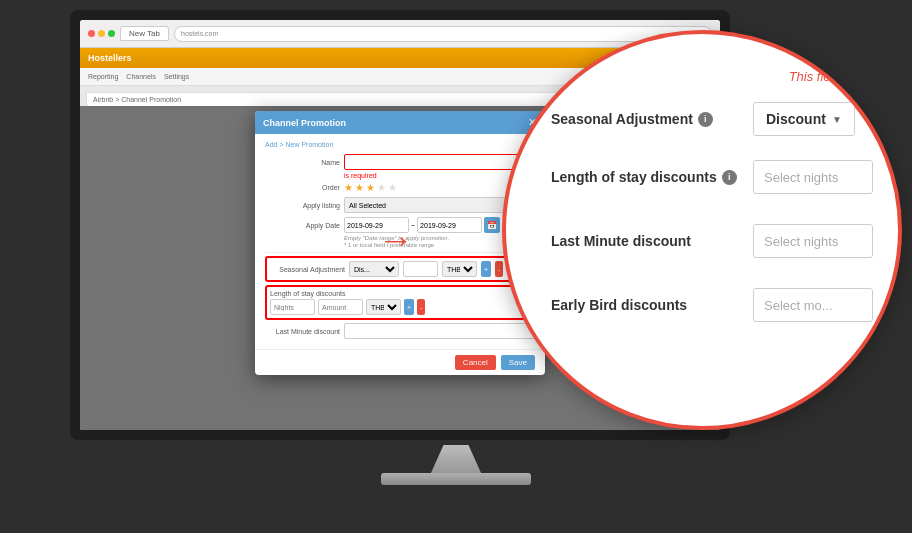 The width and height of the screenshot is (912, 533). Describe the element at coordinates (176, 76) in the screenshot. I see `nav-settings: Settings` at that location.